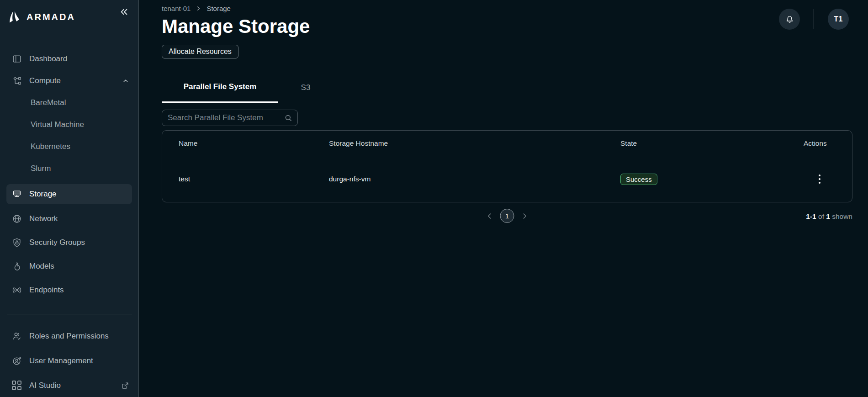 The width and height of the screenshot is (868, 397). I want to click on row-actions-menu-button, so click(820, 179).